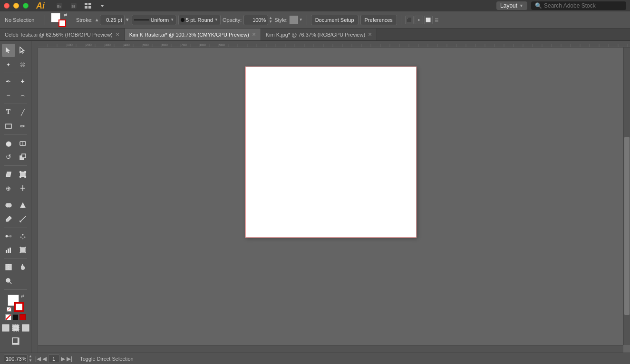 The width and height of the screenshot is (630, 364). Describe the element at coordinates (97, 20) in the screenshot. I see `stroke-weight-up-icon: ▲` at that location.